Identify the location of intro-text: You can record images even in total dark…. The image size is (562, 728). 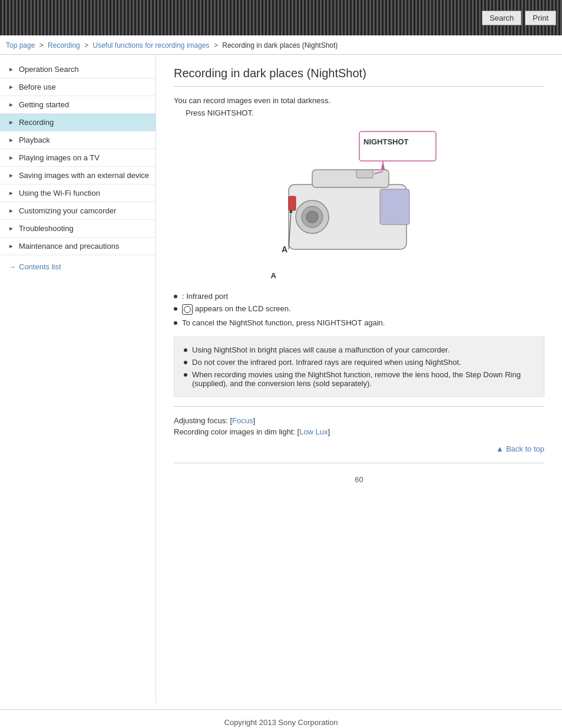
(359, 100).